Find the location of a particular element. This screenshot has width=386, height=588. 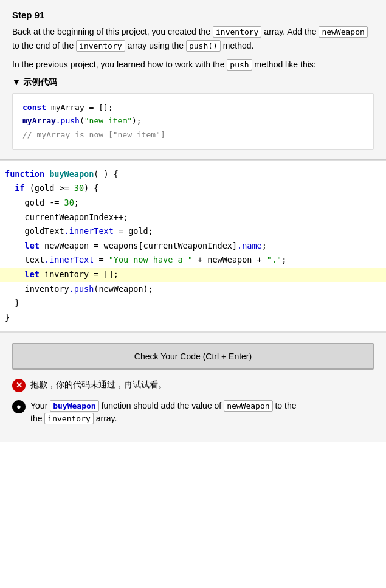

string-val: "new item" is located at coordinates (108, 120).